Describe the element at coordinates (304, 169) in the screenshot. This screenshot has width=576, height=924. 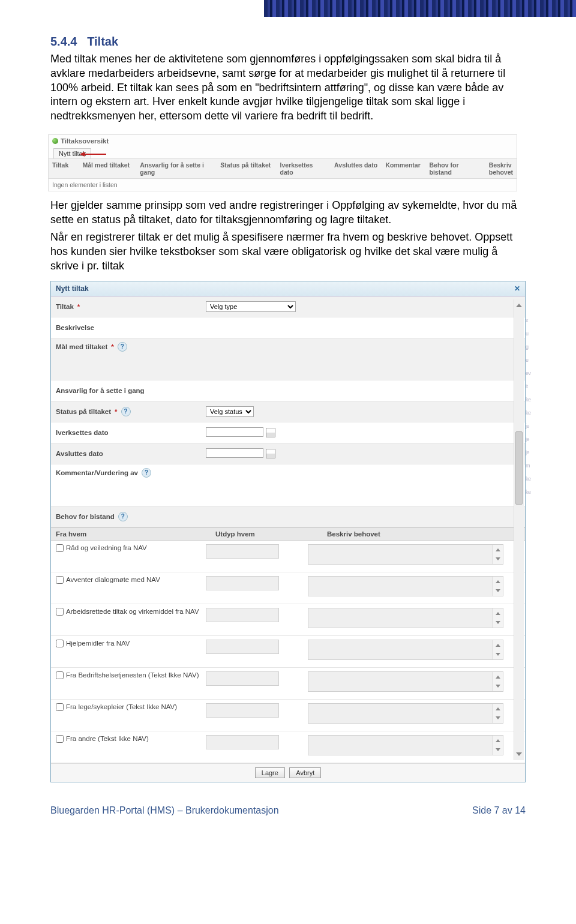
I see `col-iverksettes: Iverksettes dato` at that location.